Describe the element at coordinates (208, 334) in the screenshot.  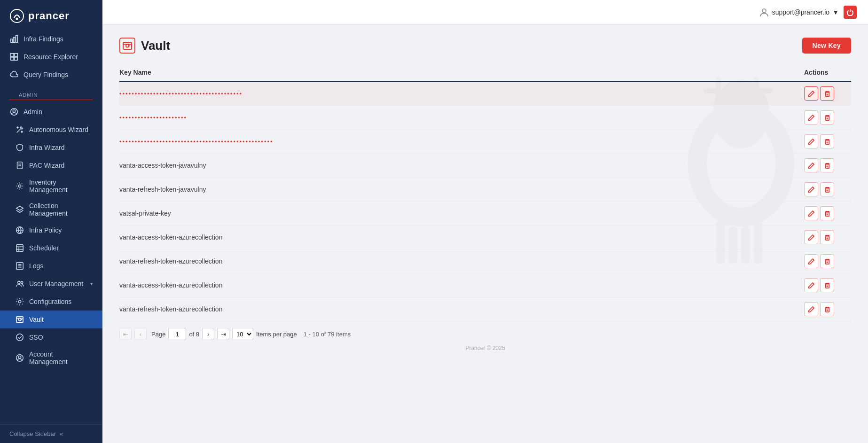
I see `pagination-next-btn: ›` at that location.